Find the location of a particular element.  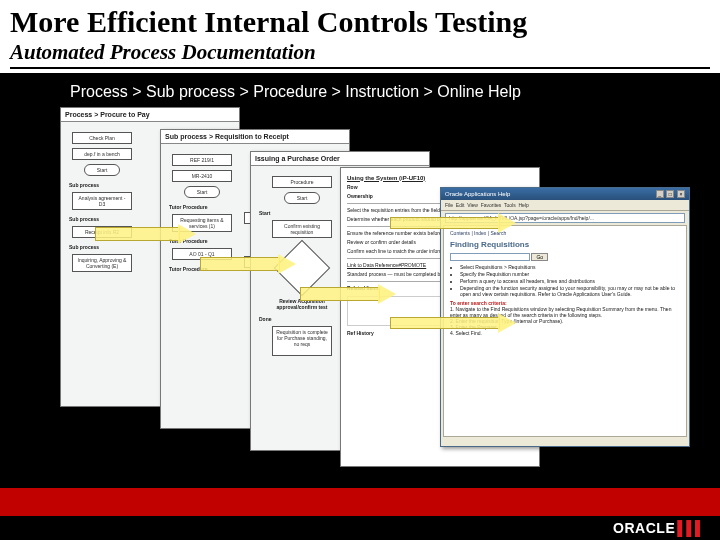

window-title: Oracle Applications Help is located at coordinates (478, 194).